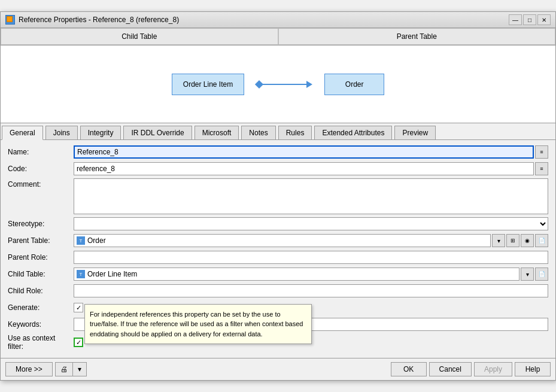 The height and width of the screenshot is (392, 556). Describe the element at coordinates (493, 369) in the screenshot. I see `apply-button: Apply` at that location.